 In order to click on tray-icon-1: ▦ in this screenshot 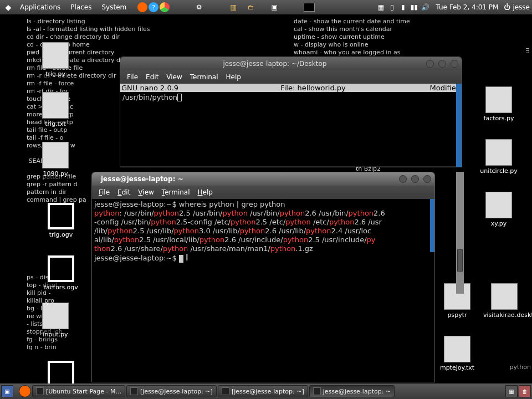, I will do `click(381, 7)`.